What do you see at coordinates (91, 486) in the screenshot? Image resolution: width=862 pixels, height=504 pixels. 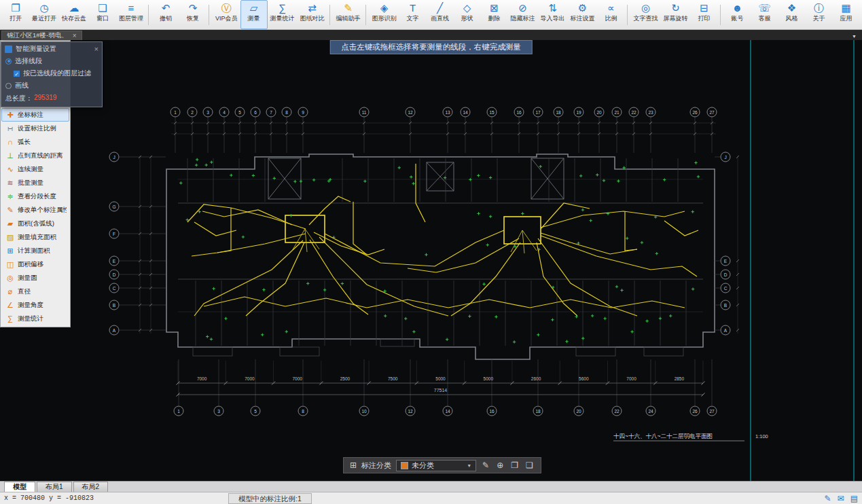 I see `layout-tab: 布局2` at bounding box center [91, 486].